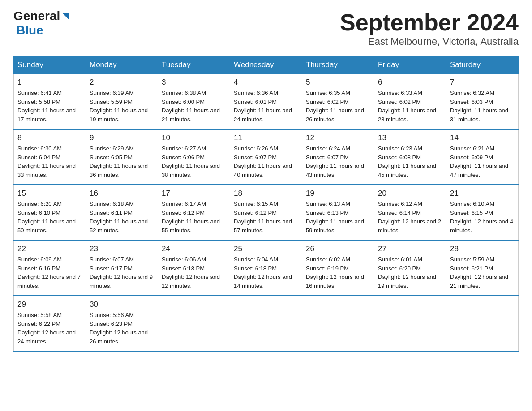 Image resolution: width=532 pixels, height=411 pixels. Describe the element at coordinates (338, 82) in the screenshot. I see `day-number: 5` at that location.